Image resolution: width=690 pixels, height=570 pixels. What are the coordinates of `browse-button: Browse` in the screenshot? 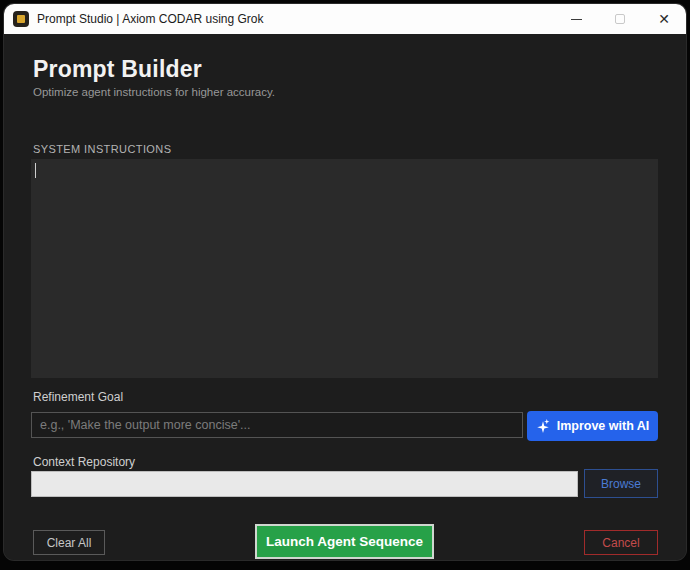 It's located at (621, 484).